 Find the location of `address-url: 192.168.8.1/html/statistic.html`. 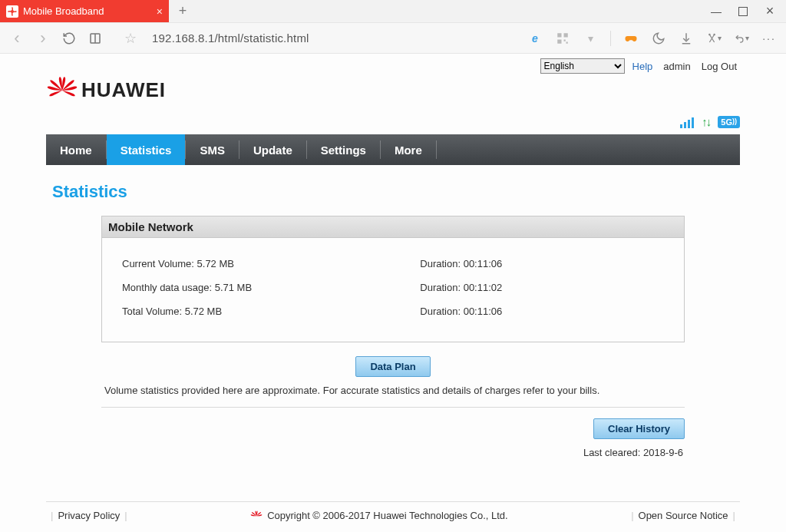

address-url: 192.168.8.1/html/statistic.html is located at coordinates (230, 38).